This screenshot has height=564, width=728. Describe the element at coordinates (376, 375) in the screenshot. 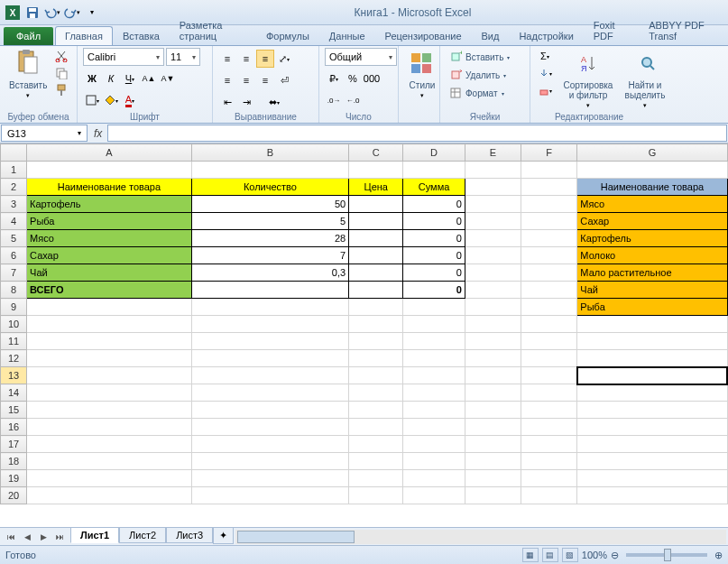

I see `cell-C13` at that location.